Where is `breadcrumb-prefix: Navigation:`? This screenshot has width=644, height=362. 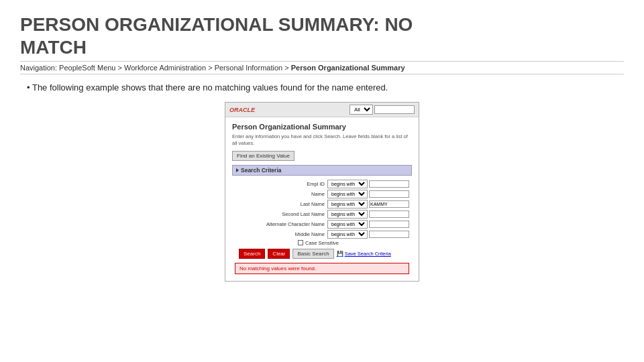 breadcrumb-prefix: Navigation: is located at coordinates (40, 68).